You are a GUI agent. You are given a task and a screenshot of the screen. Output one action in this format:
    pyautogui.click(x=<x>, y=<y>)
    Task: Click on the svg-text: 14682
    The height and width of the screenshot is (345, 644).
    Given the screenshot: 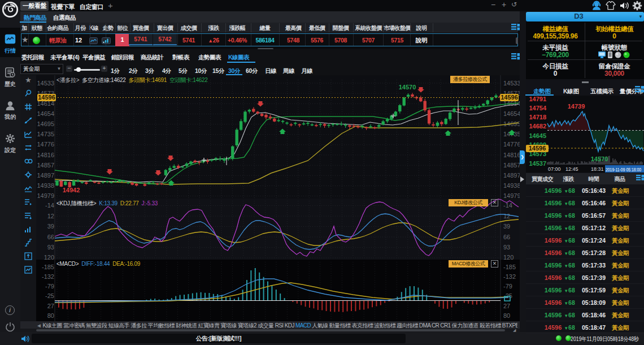 What is the action you would take?
    pyautogui.click(x=538, y=126)
    